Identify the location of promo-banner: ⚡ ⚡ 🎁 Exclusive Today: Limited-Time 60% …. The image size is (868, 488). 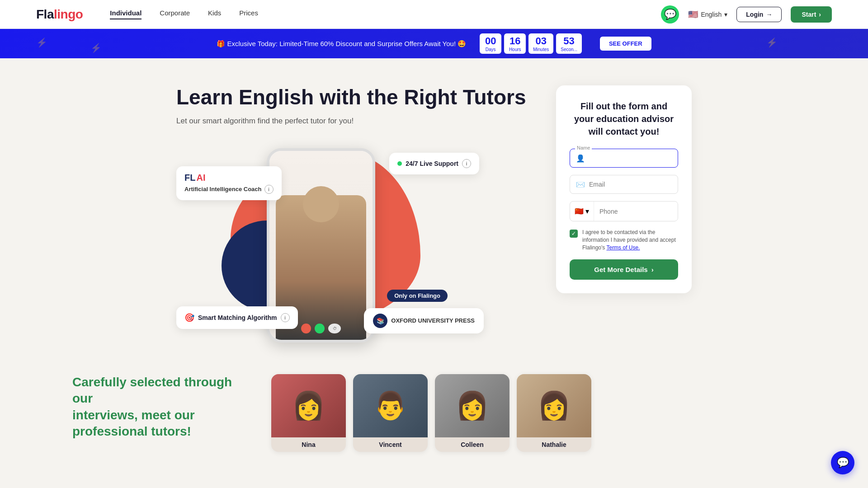
(434, 43).